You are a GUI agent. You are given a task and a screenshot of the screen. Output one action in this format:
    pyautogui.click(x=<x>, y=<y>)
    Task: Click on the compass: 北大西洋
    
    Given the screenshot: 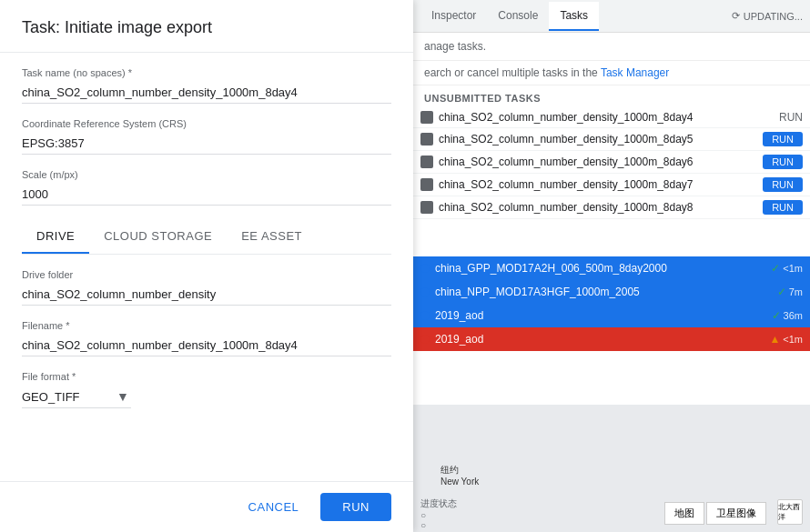 What is the action you would take?
    pyautogui.click(x=790, y=512)
    